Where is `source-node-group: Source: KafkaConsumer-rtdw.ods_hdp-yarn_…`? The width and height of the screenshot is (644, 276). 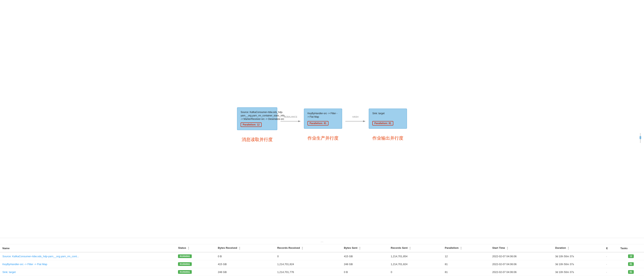 source-node-group: Source: KafkaConsumer-rtdw.ods_hdp-yarn_… is located at coordinates (257, 125).